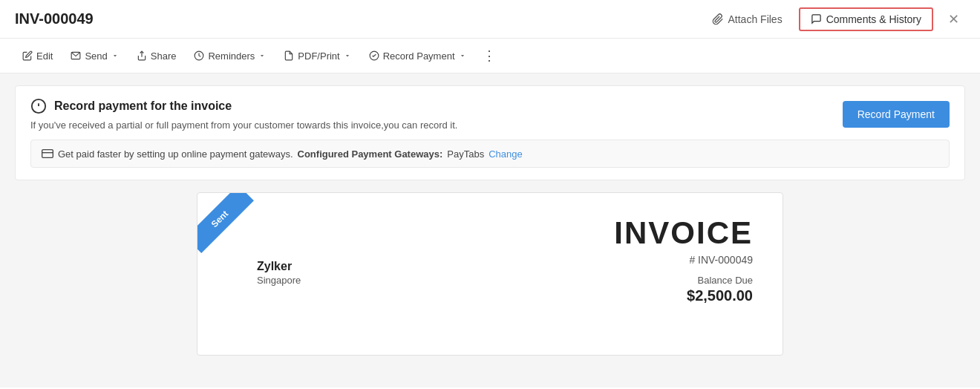 Image resolution: width=980 pixels, height=389 pixels. I want to click on company-location: Singapore, so click(279, 281).